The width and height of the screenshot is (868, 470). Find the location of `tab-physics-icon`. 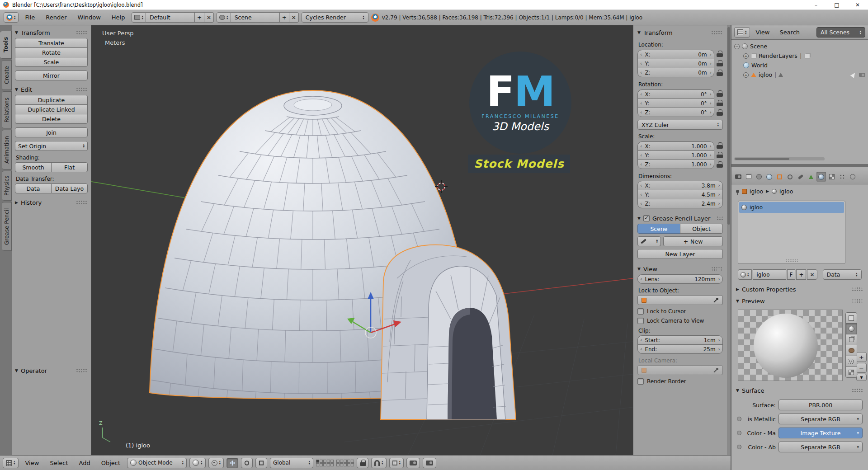

tab-physics-icon is located at coordinates (853, 177).